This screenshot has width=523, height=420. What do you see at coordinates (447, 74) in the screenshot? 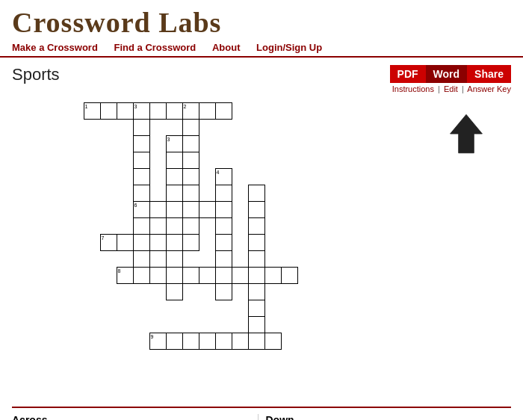
I see `word-button: Word` at bounding box center [447, 74].